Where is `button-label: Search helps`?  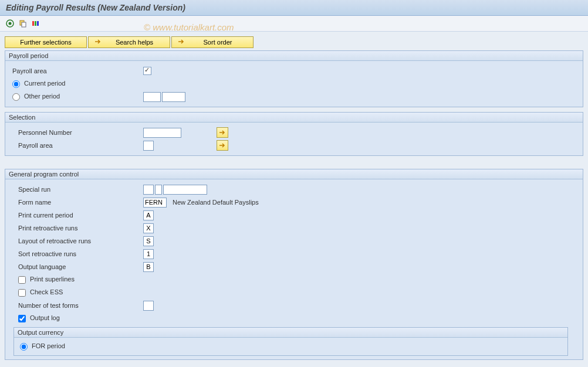
button-label: Search helps is located at coordinates (134, 42).